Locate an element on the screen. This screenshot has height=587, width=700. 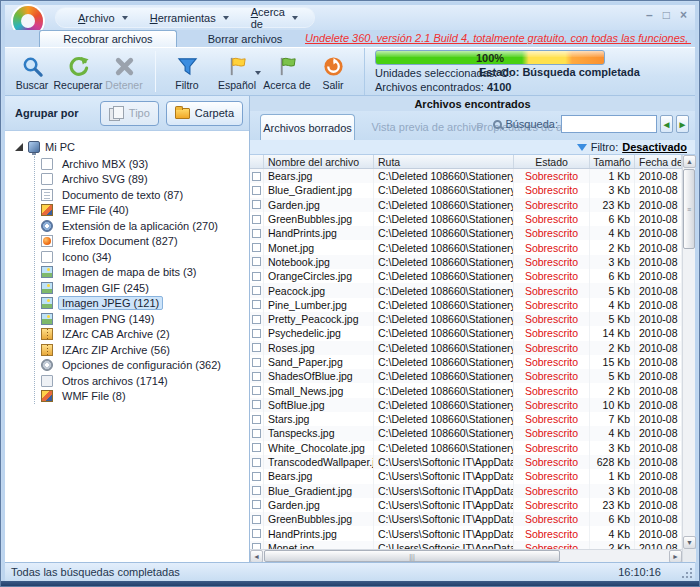
tree-item: IZArc ZIP Archive (56) is located at coordinates (145, 350).